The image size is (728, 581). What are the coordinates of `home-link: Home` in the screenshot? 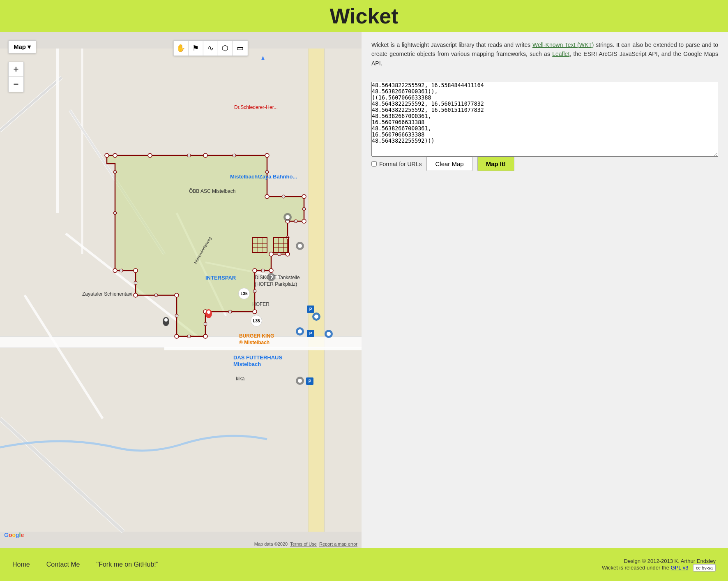 It's located at (21, 565).